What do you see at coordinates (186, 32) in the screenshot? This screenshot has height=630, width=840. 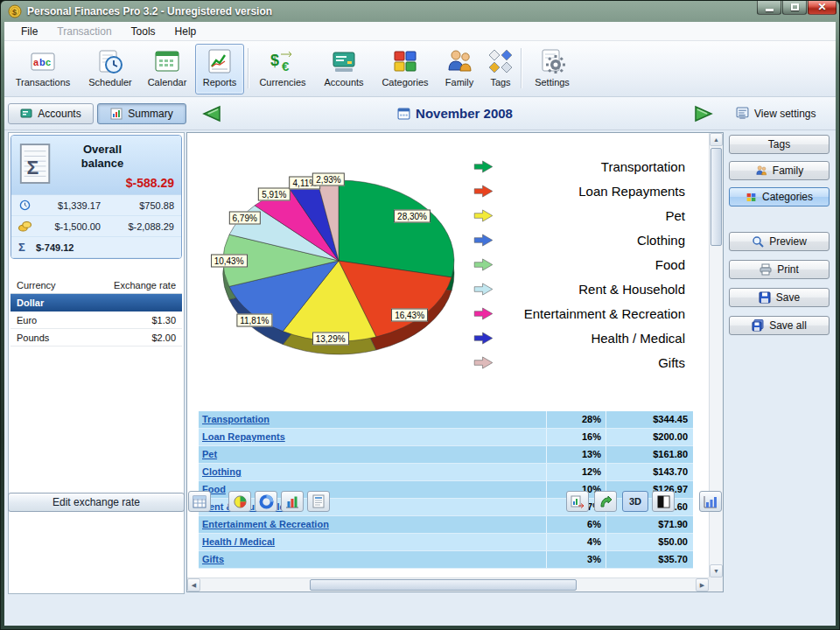 I see `menu-help: Help` at bounding box center [186, 32].